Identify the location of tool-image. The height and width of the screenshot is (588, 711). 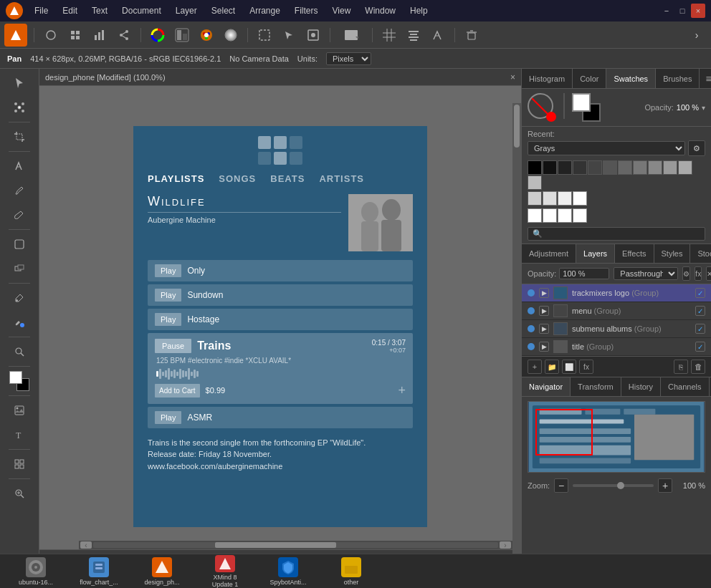
(19, 410).